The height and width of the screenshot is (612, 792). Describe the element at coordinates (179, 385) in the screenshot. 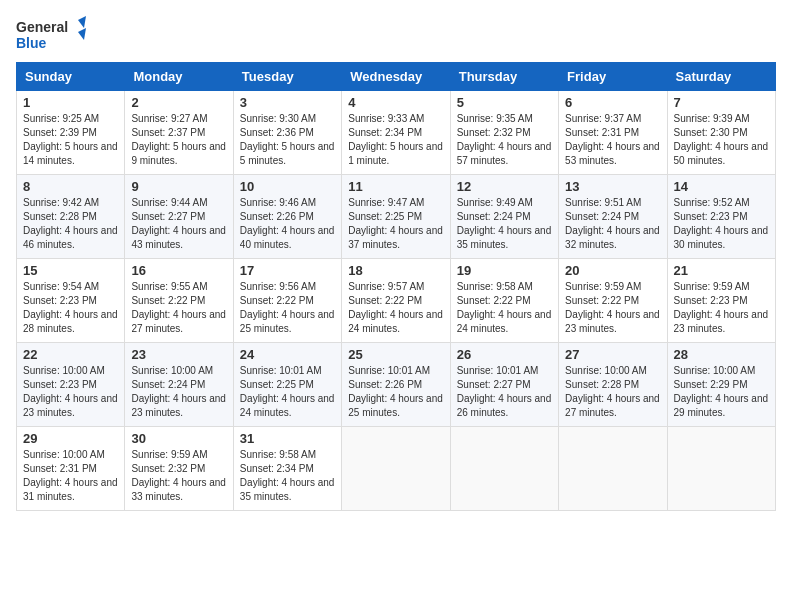

I see `calendar-cell: 23Sunrise: 10:00 AMSunset: 2:24 PMDaylig…` at that location.